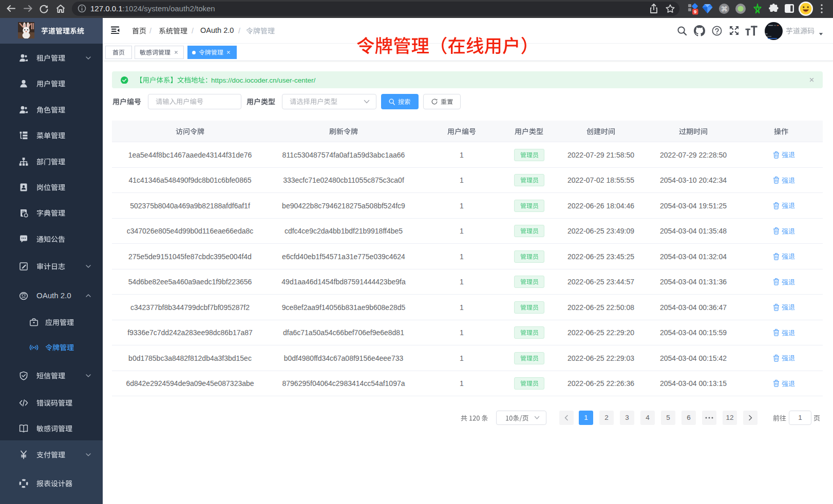 This screenshot has height=504, width=833. What do you see at coordinates (695, 11) in the screenshot?
I see `svg-text: 9` at bounding box center [695, 11].